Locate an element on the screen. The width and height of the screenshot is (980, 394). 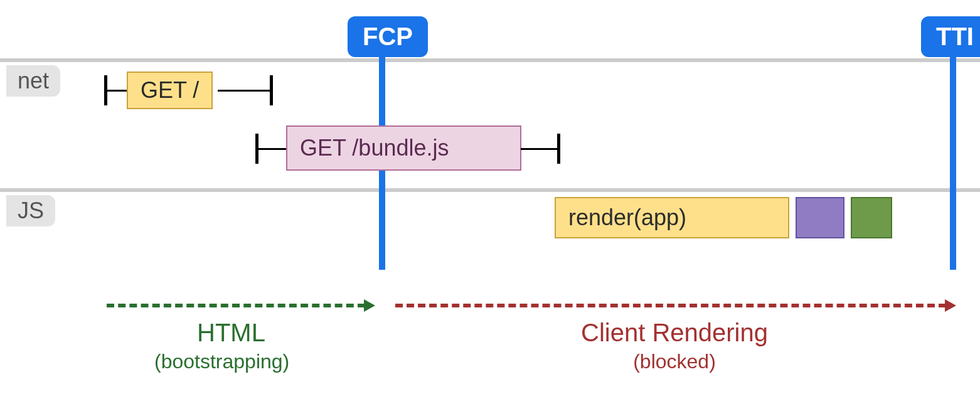
tti-line is located at coordinates (953, 163).